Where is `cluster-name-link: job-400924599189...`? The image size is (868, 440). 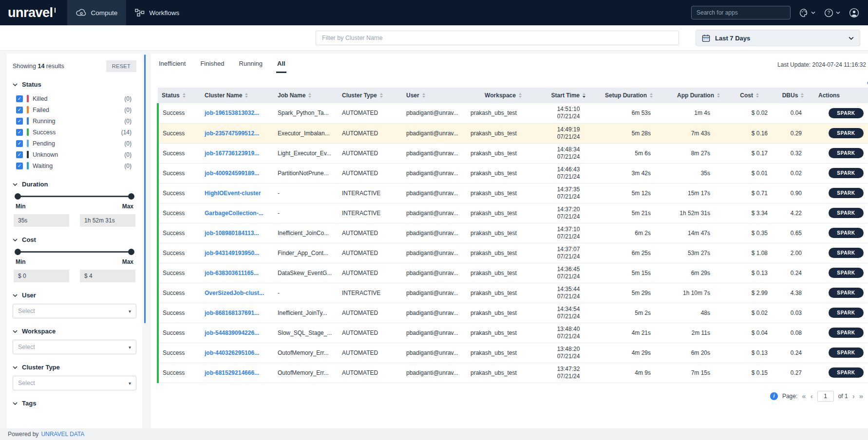
cluster-name-link: job-400924599189... is located at coordinates (232, 173).